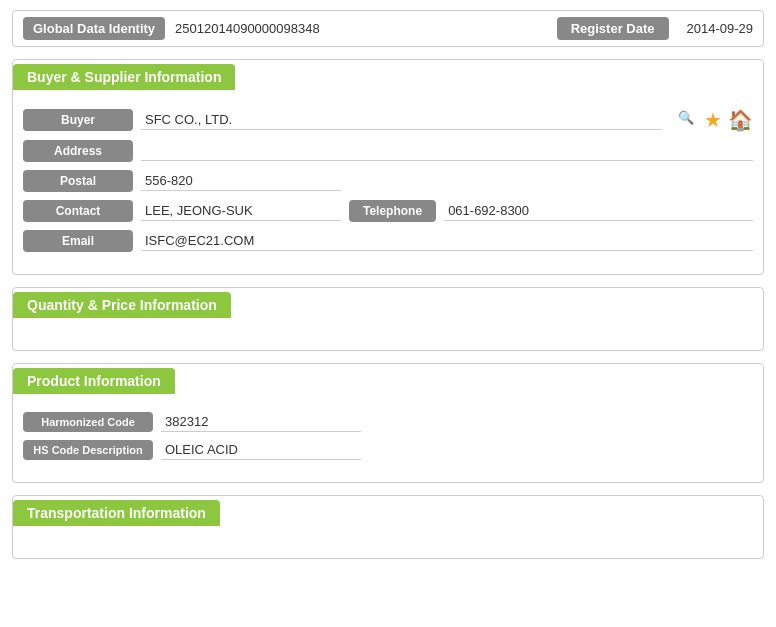  I want to click on global-data-label: Global Data Identity, so click(94, 28).